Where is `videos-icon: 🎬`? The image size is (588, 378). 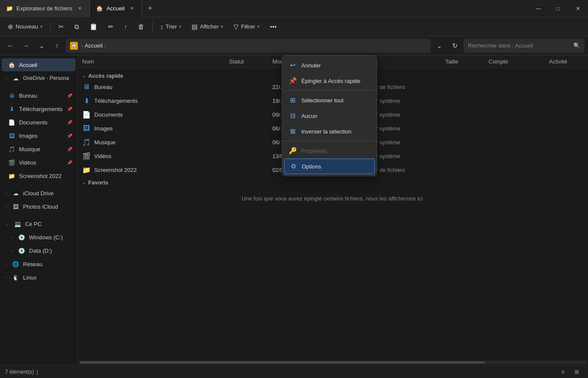 videos-icon: 🎬 is located at coordinates (12, 162).